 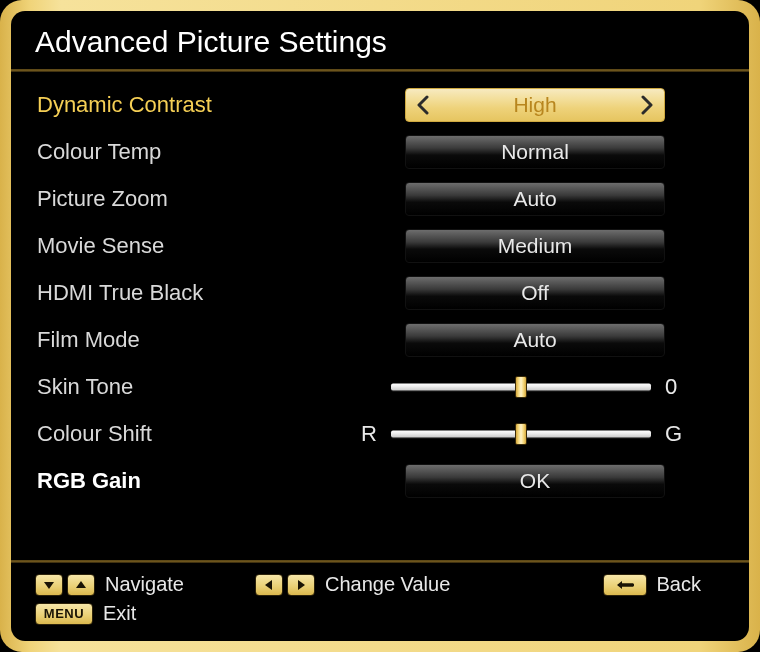 What do you see at coordinates (269, 585) in the screenshot?
I see `key-left-icon` at bounding box center [269, 585].